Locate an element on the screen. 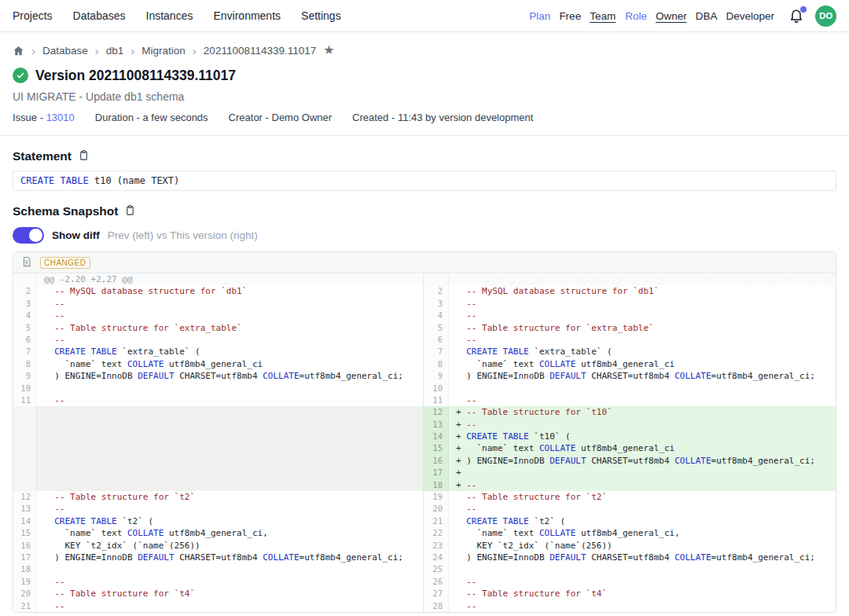 The width and height of the screenshot is (849, 616). plan-option-free: Free is located at coordinates (570, 16).